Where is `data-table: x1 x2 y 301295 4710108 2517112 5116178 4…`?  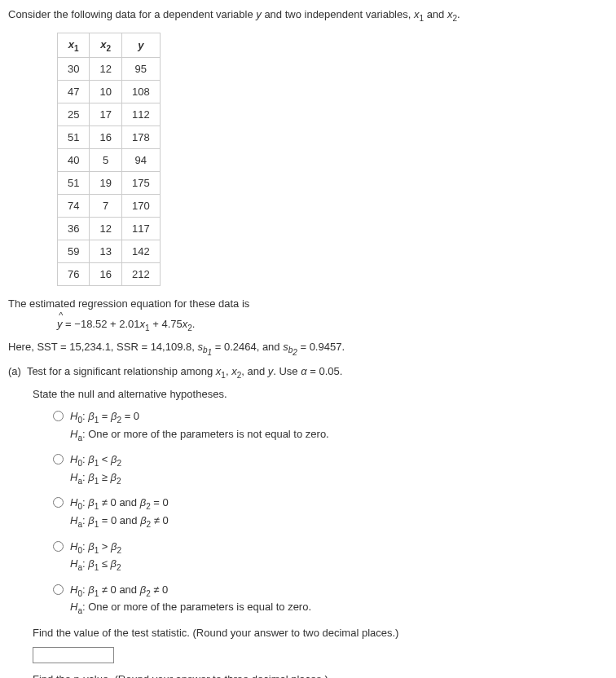
data-table: x1 x2 y 301295 4710108 2517112 5116178 4… is located at coordinates (109, 160).